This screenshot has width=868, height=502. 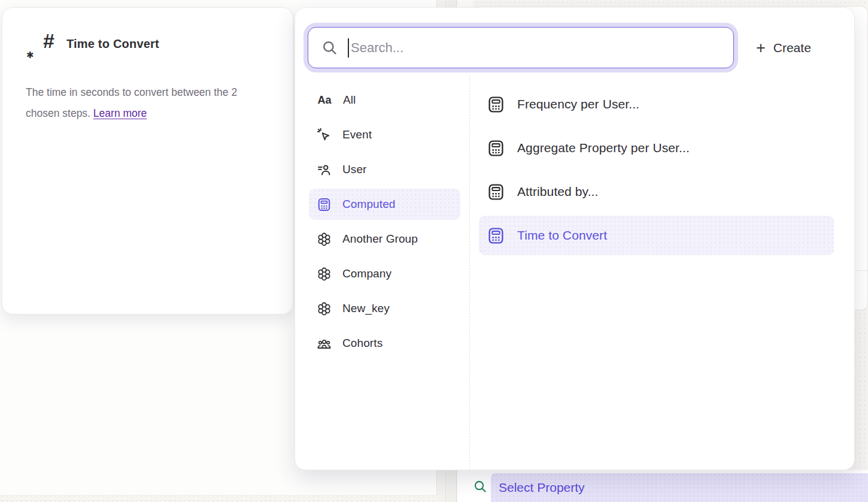 What do you see at coordinates (656, 192) in the screenshot?
I see `item-attributed-by: Attributed by...` at bounding box center [656, 192].